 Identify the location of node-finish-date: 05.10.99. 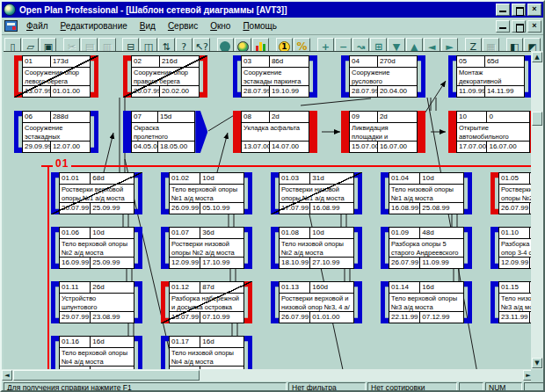
(222, 208).